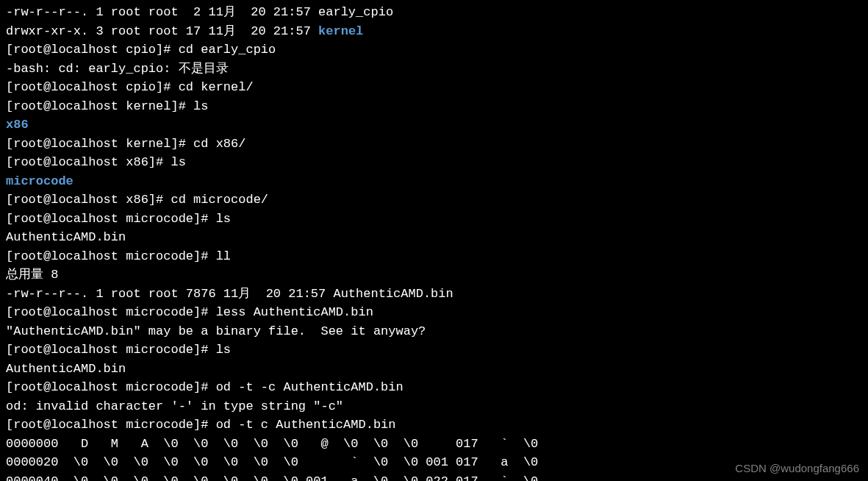  I want to click on terminal-text: drwxr-xr-x. 3 root root 17 11月 20 21:57, so click(162, 31).